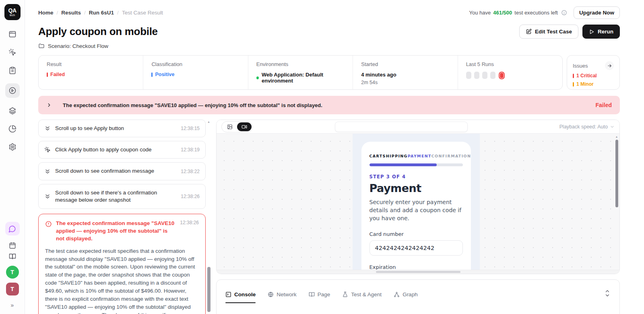 The image size is (644, 314). What do you see at coordinates (12, 289) in the screenshot?
I see `user-avatar: T` at bounding box center [12, 289].